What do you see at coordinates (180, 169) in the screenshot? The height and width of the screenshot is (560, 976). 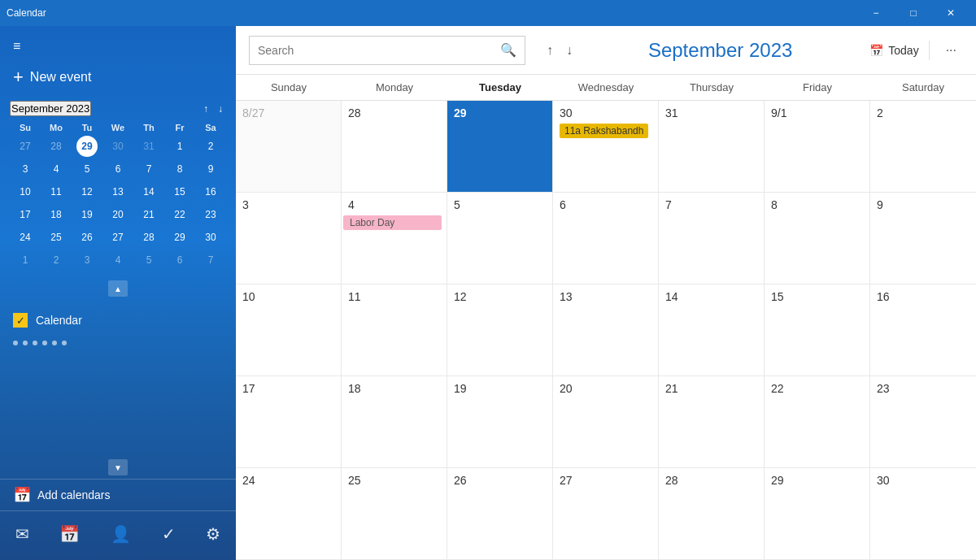 I see `mini-day: 8` at bounding box center [180, 169].